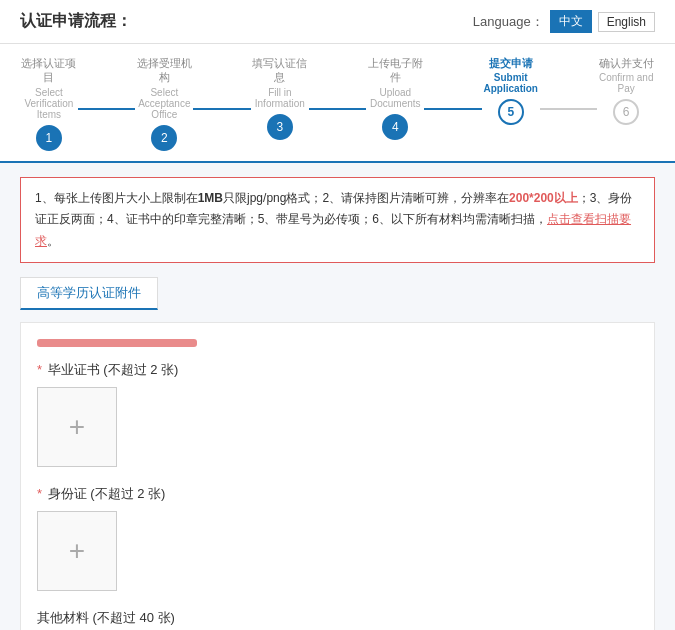  Describe the element at coordinates (338, 220) in the screenshot. I see `notice-box: 1、每张上传图片大小上限制在1MB只限jpg/png格式；2、请保持图片清晰可辨…` at that location.